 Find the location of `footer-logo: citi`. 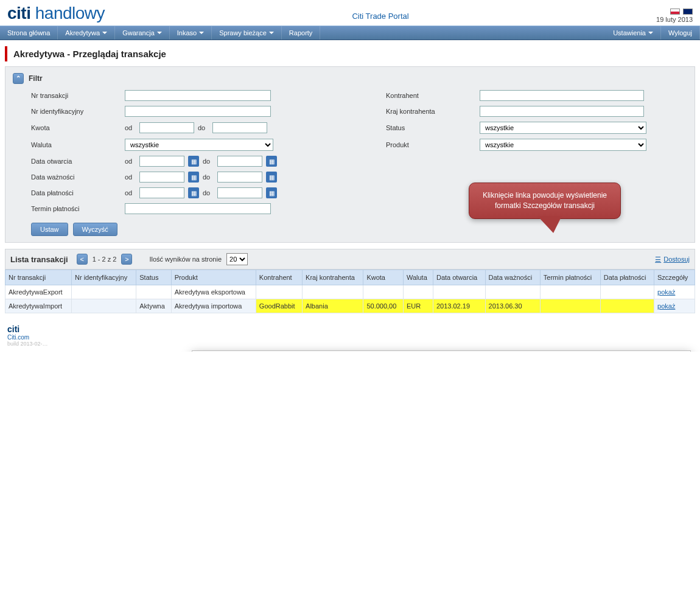

footer-logo: citi is located at coordinates (350, 329).